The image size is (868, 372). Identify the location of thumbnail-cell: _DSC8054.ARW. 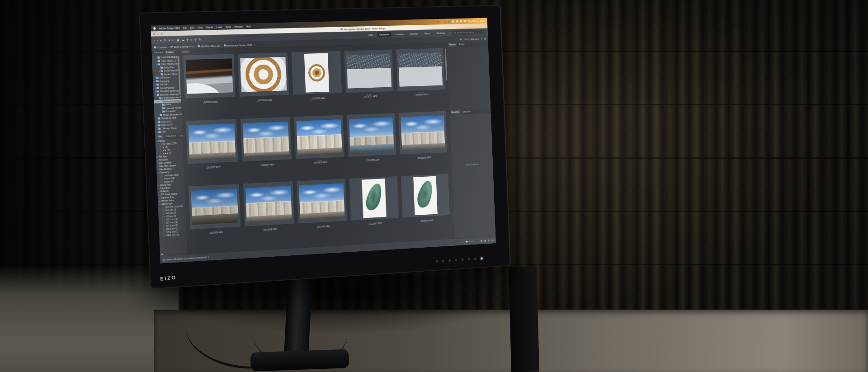
(266, 150).